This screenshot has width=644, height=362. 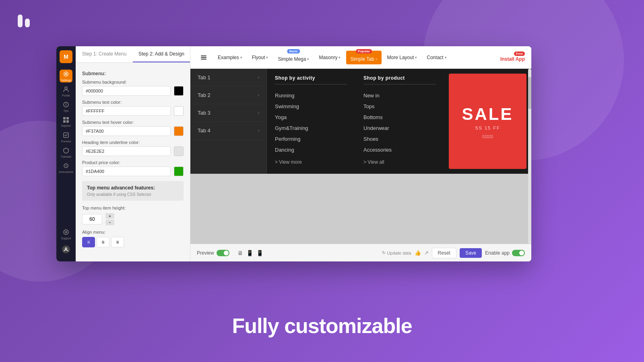 What do you see at coordinates (133, 151) in the screenshot?
I see `underline-color-row` at bounding box center [133, 151].